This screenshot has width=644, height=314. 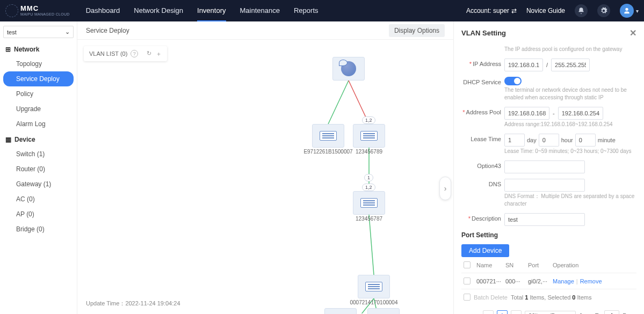 What do you see at coordinates (306, 11) in the screenshot?
I see `nav-reports: Reports` at bounding box center [306, 11].